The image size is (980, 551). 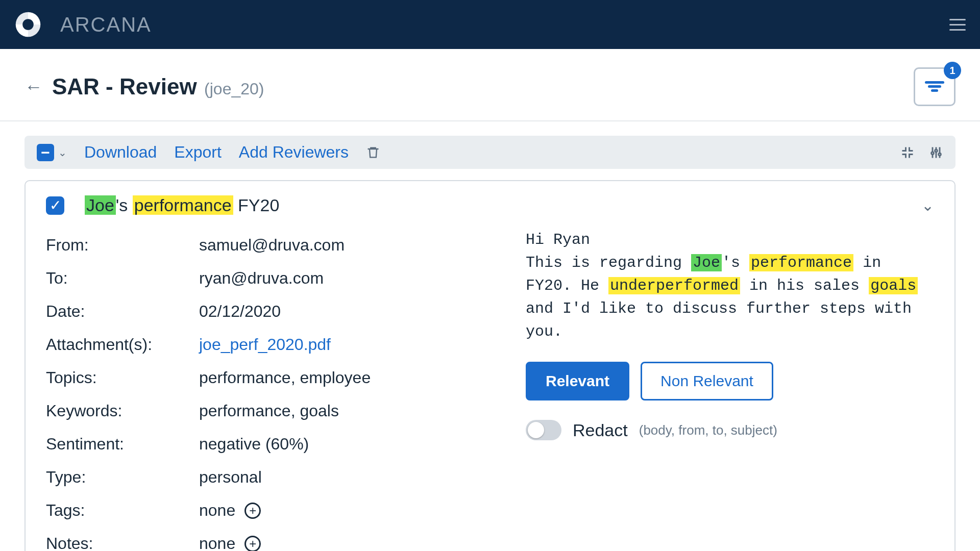 I want to click on page-header: ← SAR - Review (joe_20) 1, so click(x=490, y=85).